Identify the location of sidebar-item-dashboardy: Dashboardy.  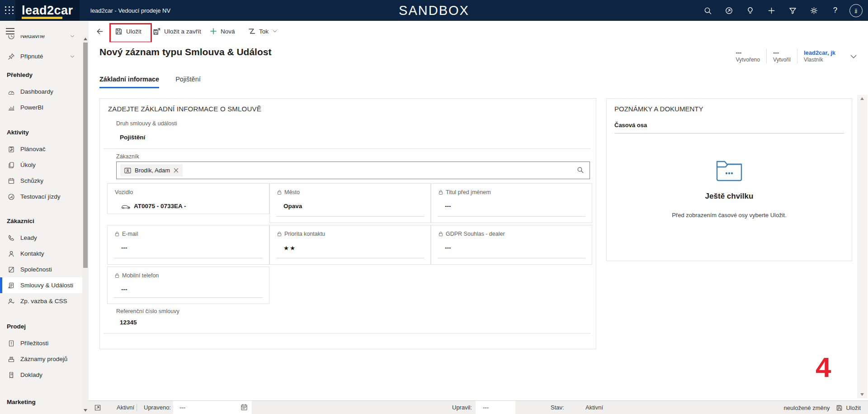
(41, 91).